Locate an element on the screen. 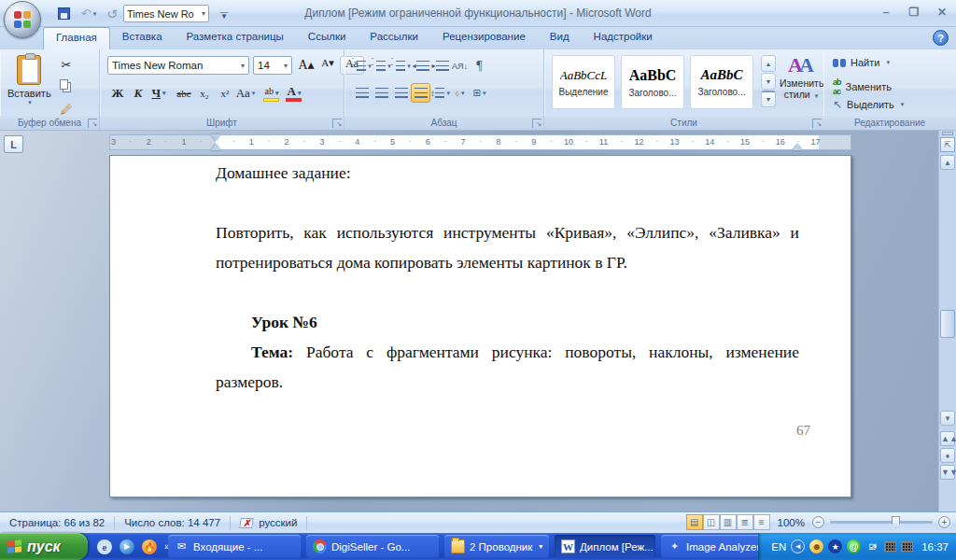  multilevel-list-button: ▾ is located at coordinates (401, 65).